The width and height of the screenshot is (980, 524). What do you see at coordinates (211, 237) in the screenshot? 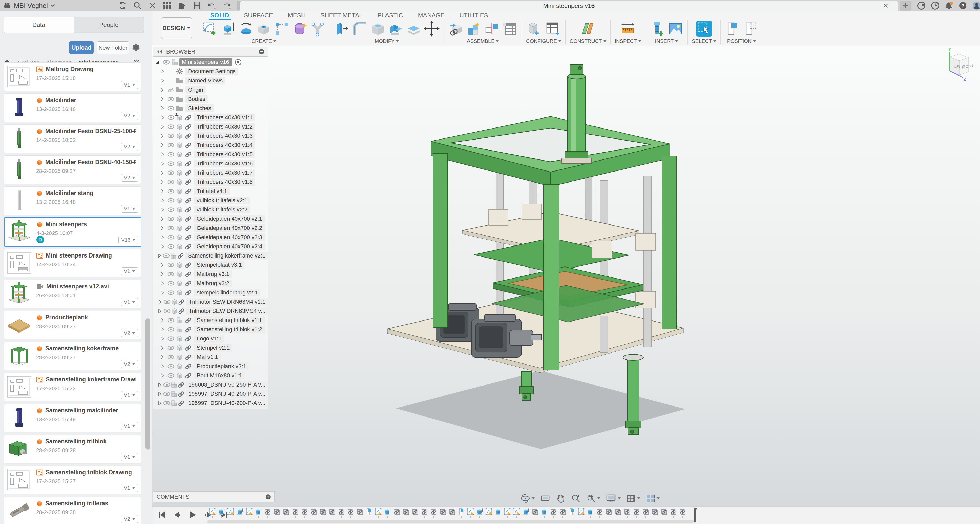
I see `browser-row: Geleidepalen 40x700 v2:3` at bounding box center [211, 237].